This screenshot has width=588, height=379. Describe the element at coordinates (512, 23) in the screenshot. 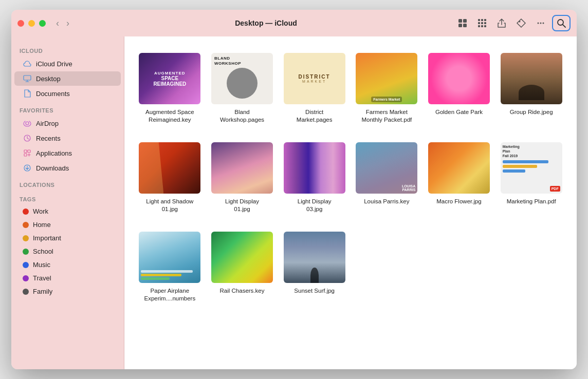

I see `toolbar-right` at that location.